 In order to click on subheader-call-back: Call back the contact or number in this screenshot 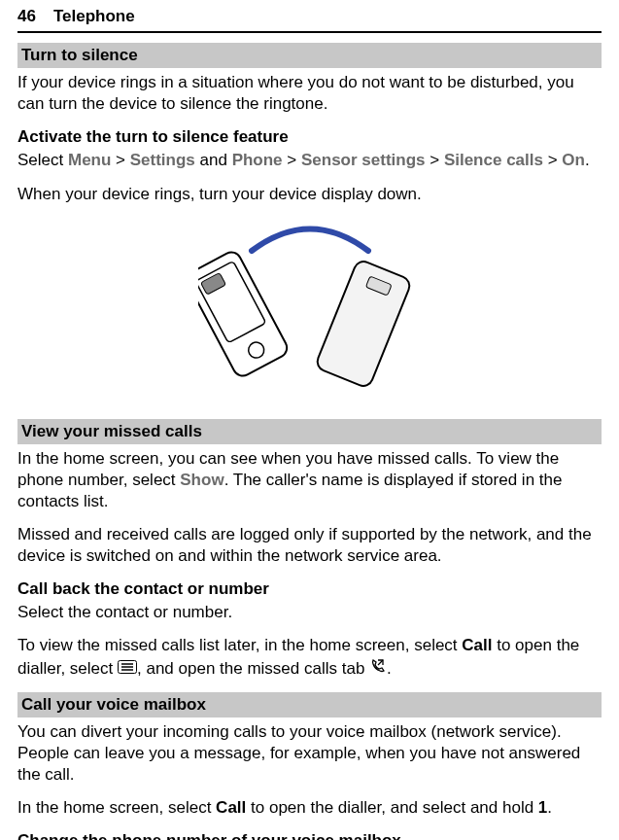, I will do `click(309, 589)`.